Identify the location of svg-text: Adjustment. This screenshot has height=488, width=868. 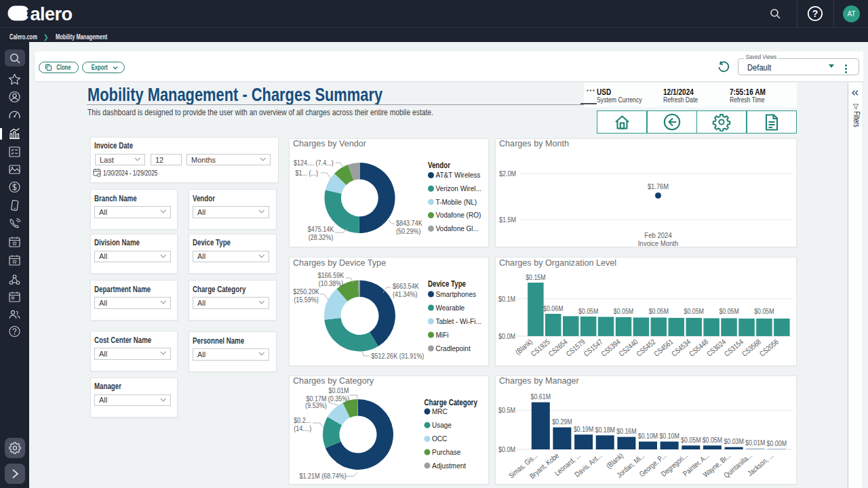
(449, 465).